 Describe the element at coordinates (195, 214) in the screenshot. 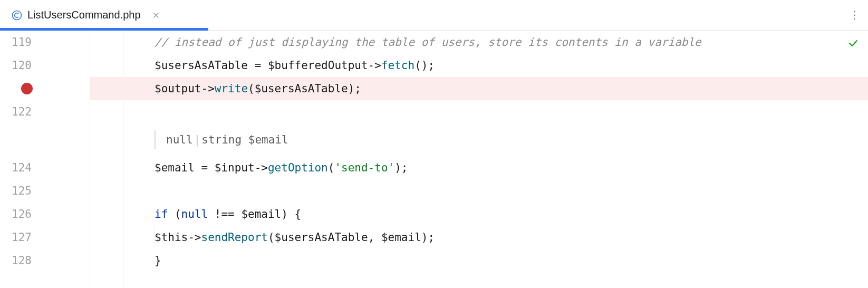

I see `keyword: null` at that location.